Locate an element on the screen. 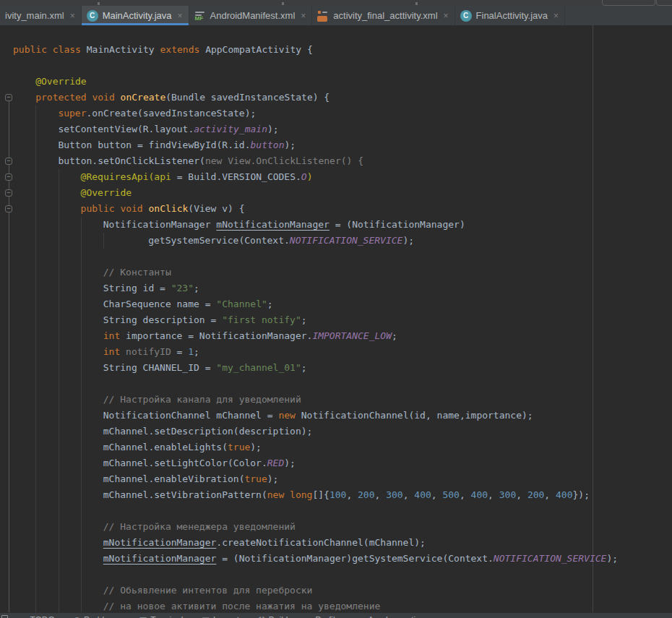  code-token: "Channel" is located at coordinates (241, 304).